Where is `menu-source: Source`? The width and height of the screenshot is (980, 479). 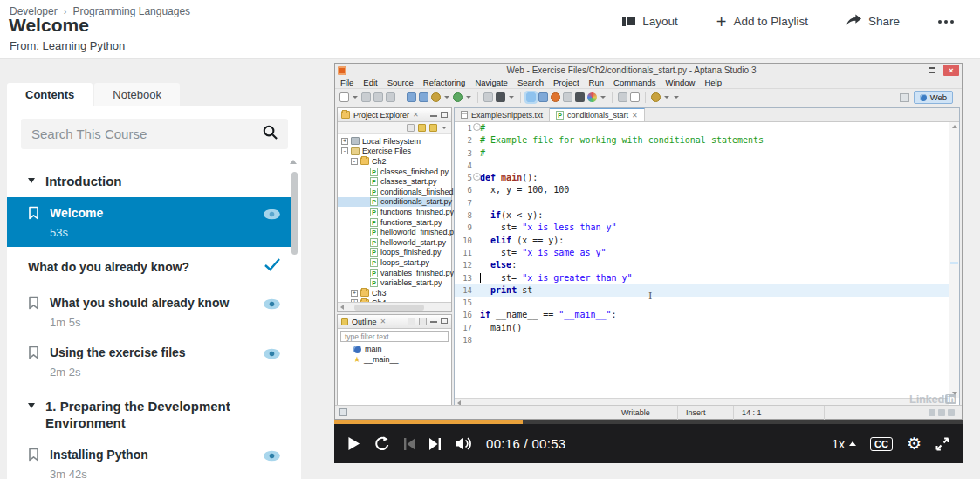 menu-source: Source is located at coordinates (401, 82).